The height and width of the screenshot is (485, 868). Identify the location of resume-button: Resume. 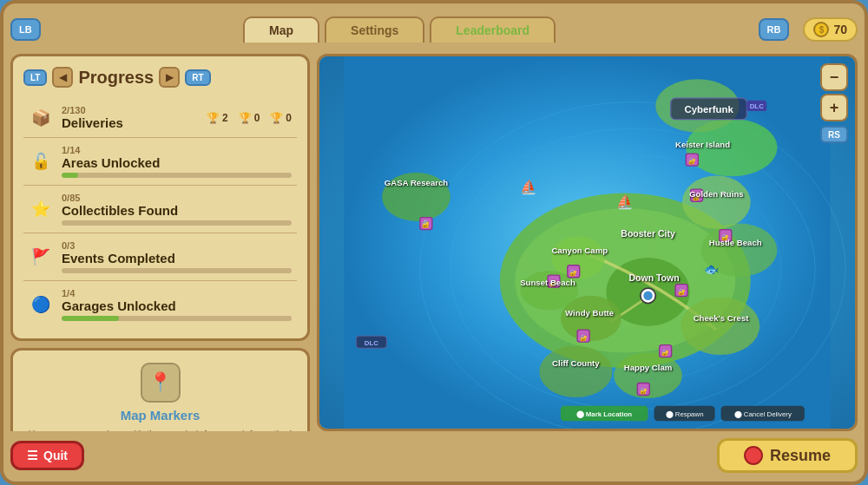
(787, 456).